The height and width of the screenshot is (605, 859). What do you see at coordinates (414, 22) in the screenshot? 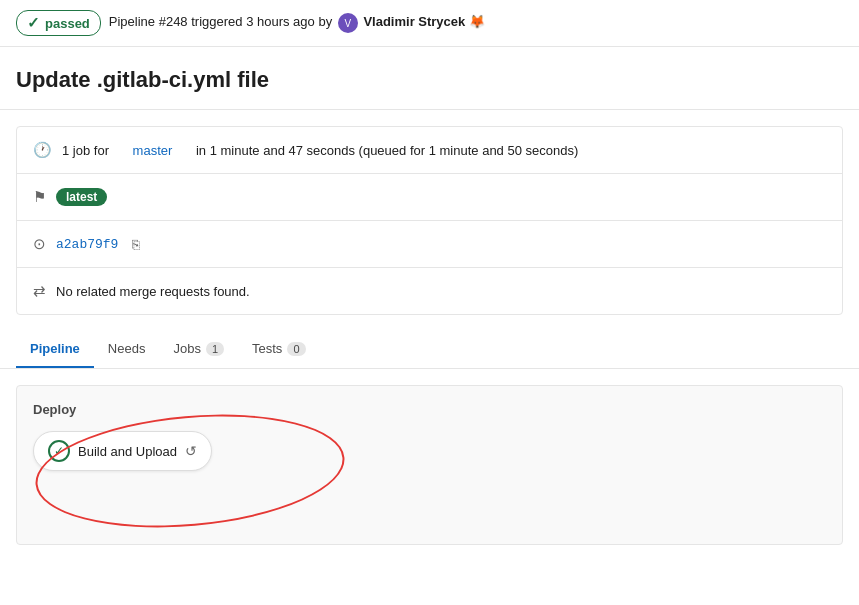
I see `user-name: Vladimir Strycek` at bounding box center [414, 22].